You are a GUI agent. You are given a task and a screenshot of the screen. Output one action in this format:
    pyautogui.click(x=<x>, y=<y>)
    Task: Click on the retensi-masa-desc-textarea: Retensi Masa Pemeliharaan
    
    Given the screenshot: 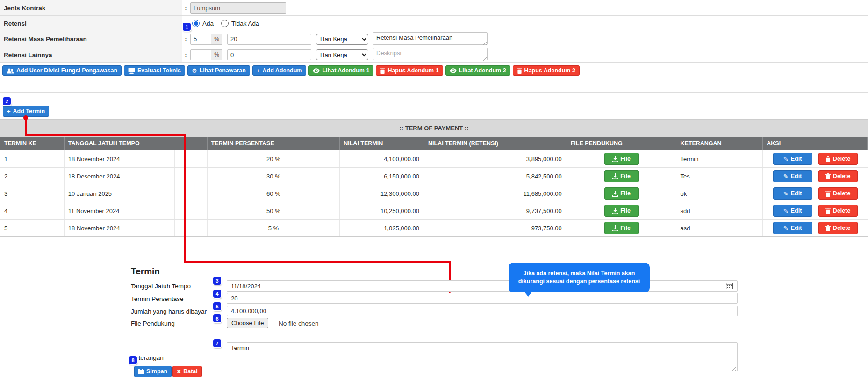 What is the action you would take?
    pyautogui.click(x=430, y=38)
    